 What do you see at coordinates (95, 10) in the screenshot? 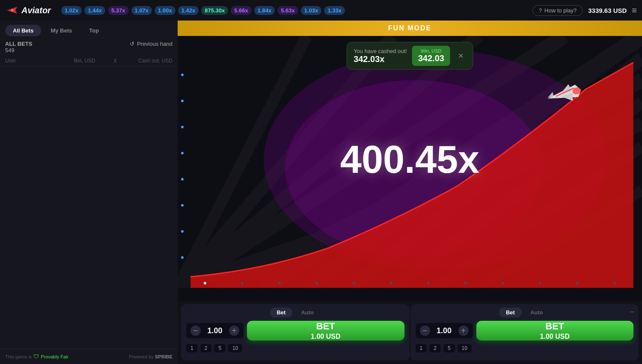
I see `mult-badge: 1.44x` at bounding box center [95, 10].